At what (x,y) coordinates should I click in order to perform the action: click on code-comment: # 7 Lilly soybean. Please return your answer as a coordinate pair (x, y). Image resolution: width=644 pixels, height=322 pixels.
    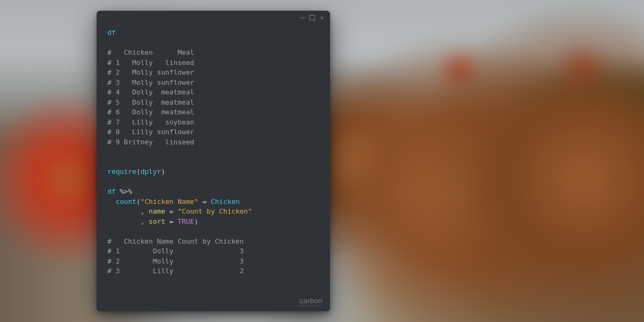
    Looking at the image, I should click on (151, 122).